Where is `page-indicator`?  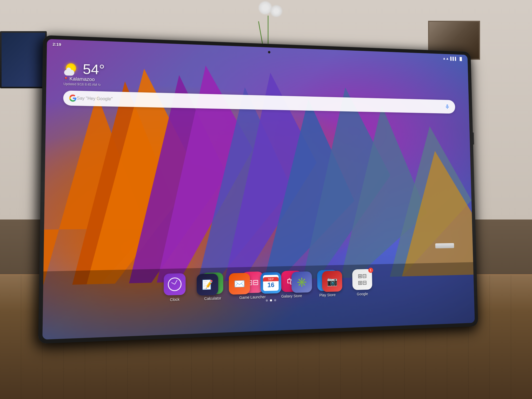 page-indicator is located at coordinates (271, 300).